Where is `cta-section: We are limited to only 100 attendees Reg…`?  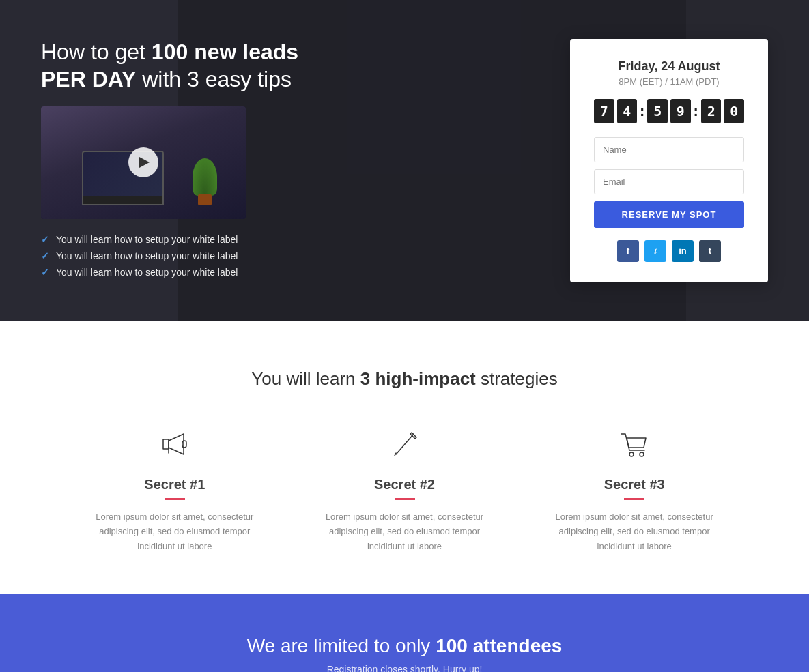
cta-section: We are limited to only 100 attendees Reg… is located at coordinates (404, 633).